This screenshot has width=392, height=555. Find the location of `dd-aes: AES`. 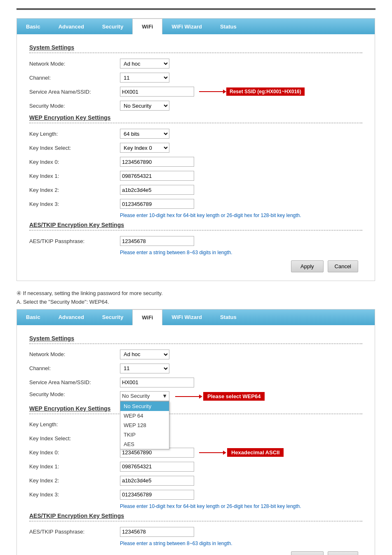

dd-aes: AES is located at coordinates (145, 444).